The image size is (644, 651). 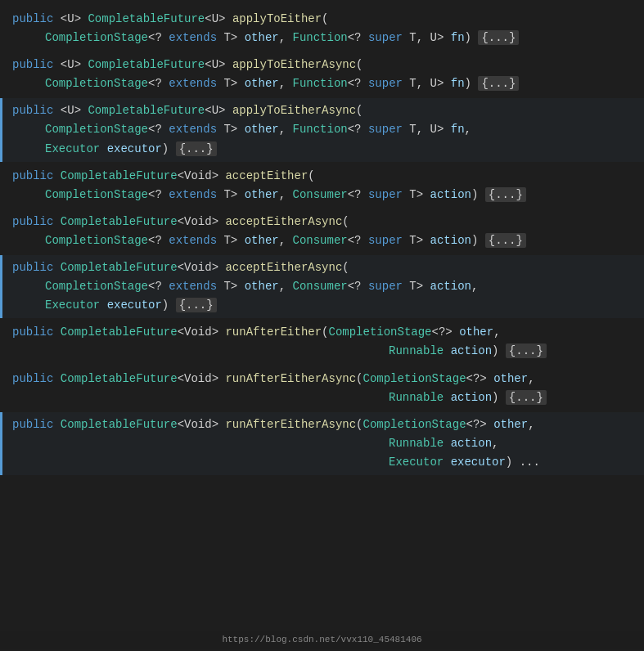 I want to click on token-type-name: Executor, so click(x=72, y=149).